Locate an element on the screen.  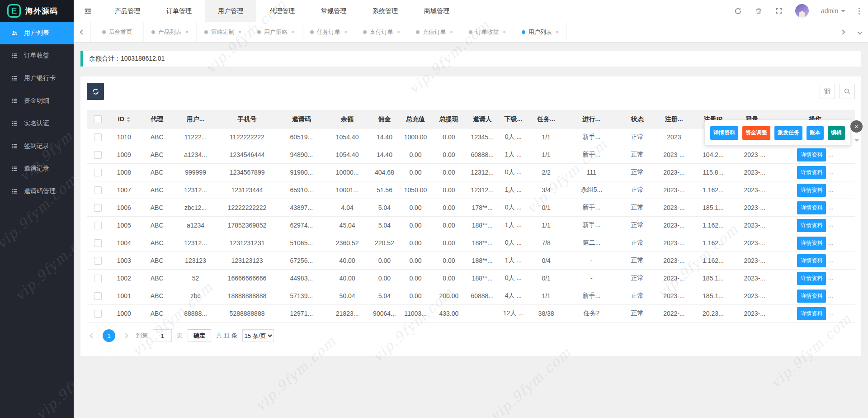
table-search-button is located at coordinates (847, 91).